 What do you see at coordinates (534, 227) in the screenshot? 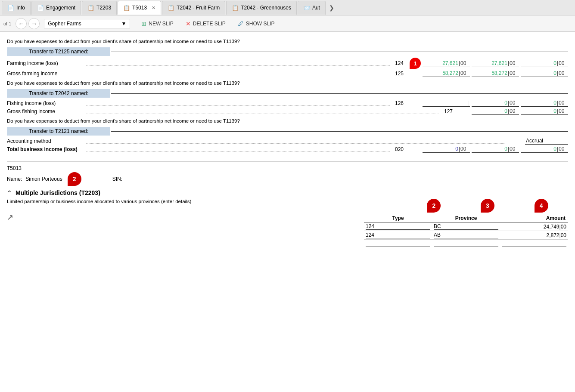
I see `row0-amount: 24,749|00` at bounding box center [534, 227].